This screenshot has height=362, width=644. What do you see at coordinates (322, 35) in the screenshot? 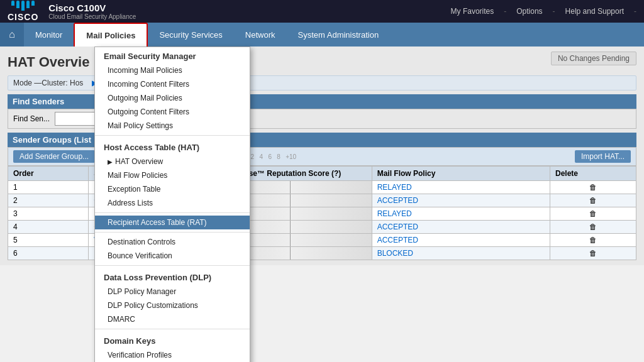
I see `main-nav: ⌂ Monitor Mail Policies Security Service…` at bounding box center [322, 35].